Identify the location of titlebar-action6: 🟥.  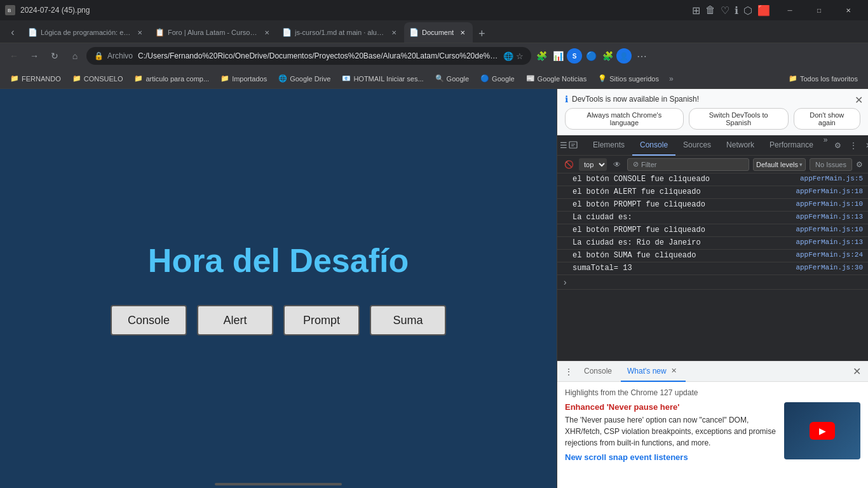
(764, 10).